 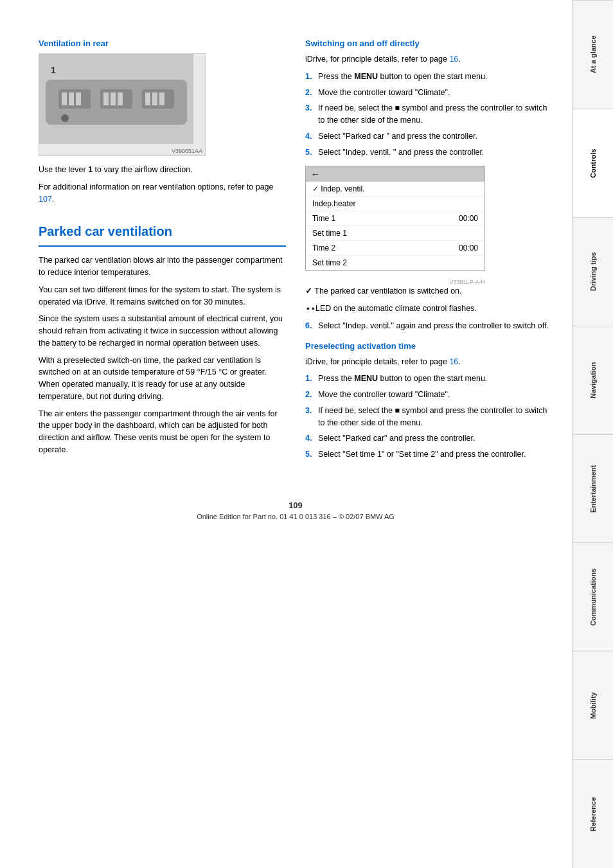 What do you see at coordinates (162, 267) in the screenshot?
I see `parked-para1: The parked car ventilation blows air int…` at bounding box center [162, 267].